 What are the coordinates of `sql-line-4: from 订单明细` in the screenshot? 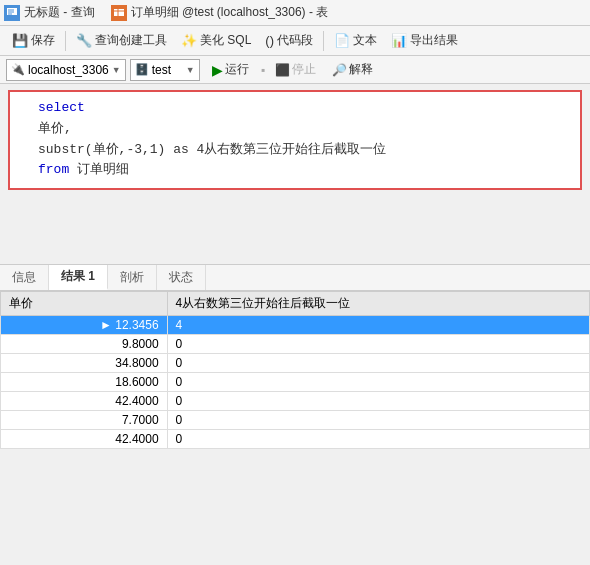 It's located at (295, 170).